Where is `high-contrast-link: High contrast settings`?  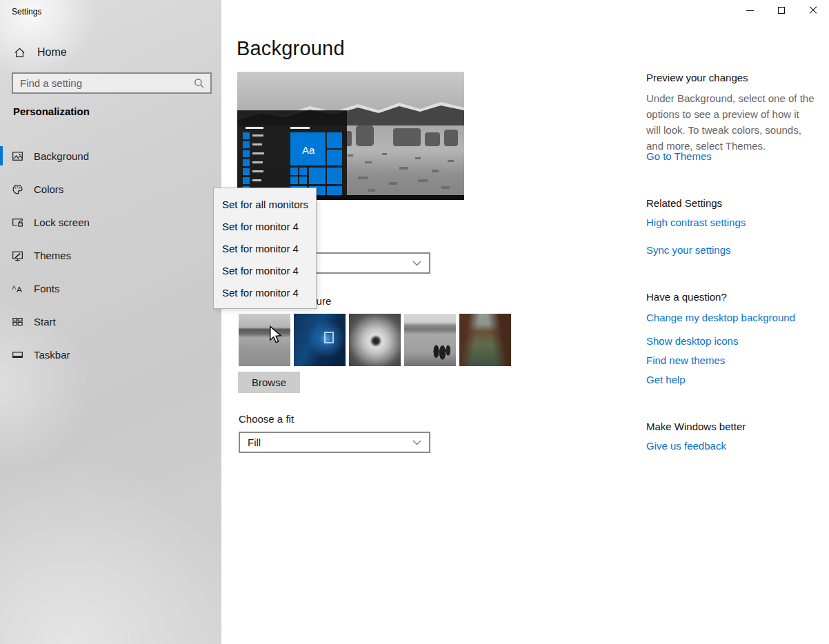 high-contrast-link: High contrast settings is located at coordinates (732, 222).